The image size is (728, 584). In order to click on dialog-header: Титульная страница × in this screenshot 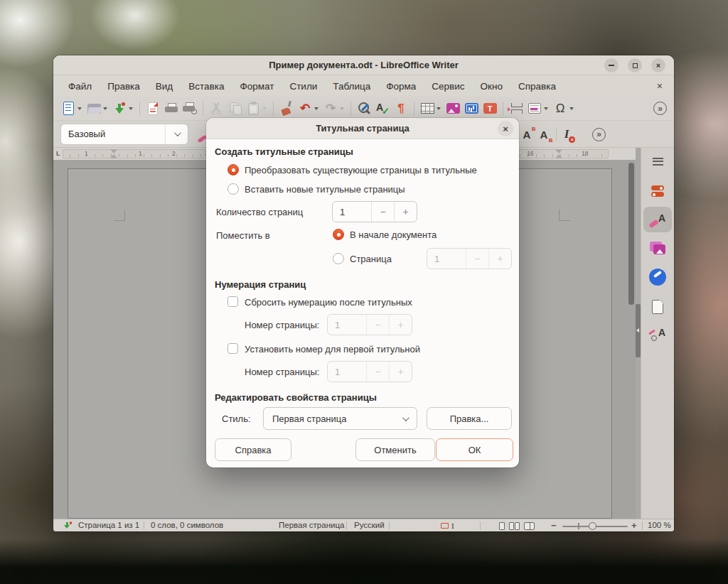, I will do `click(363, 129)`.